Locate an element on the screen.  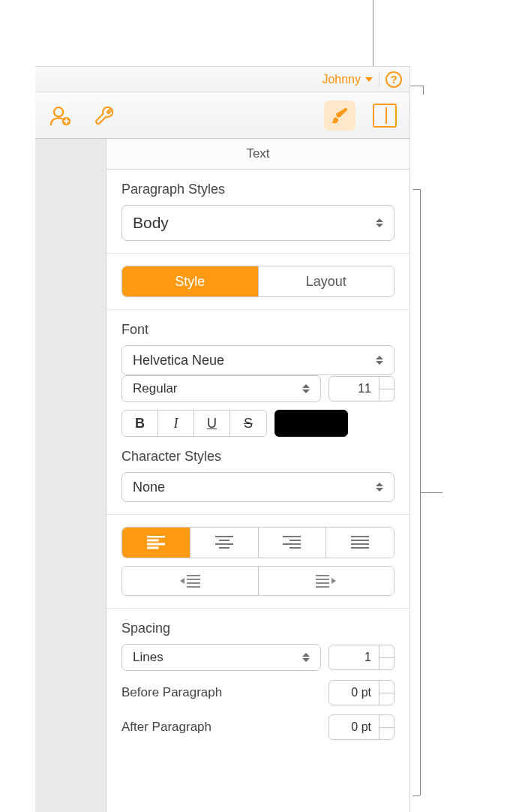
chevron-down-icon is located at coordinates (369, 80).